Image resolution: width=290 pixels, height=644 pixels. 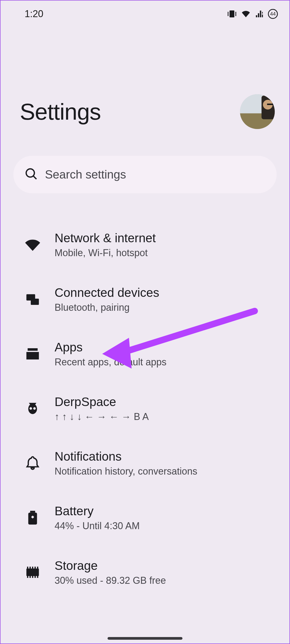 I want to click on wifi-icon, so click(x=33, y=245).